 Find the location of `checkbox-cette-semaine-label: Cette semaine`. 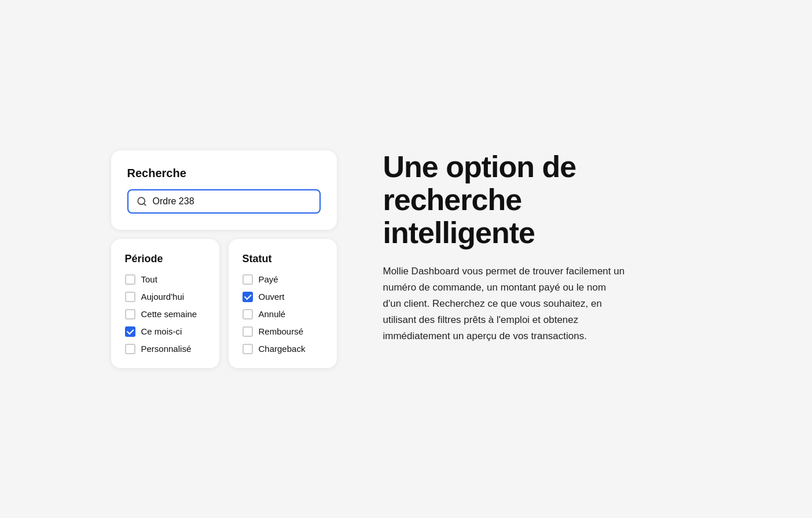

checkbox-cette-semaine-label: Cette semaine is located at coordinates (169, 314).